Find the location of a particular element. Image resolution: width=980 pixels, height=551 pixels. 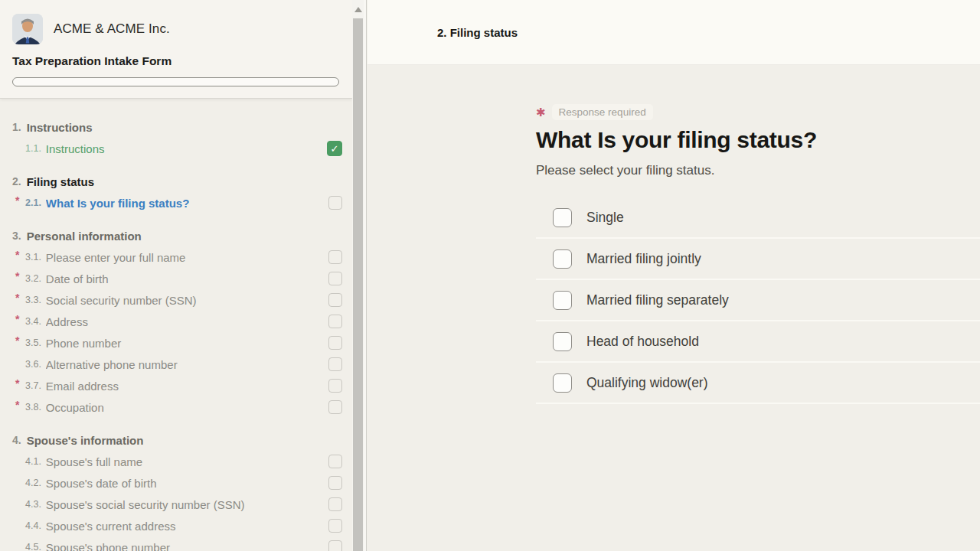

toc-item-email-address: * 3.7. Email address is located at coordinates (176, 386).